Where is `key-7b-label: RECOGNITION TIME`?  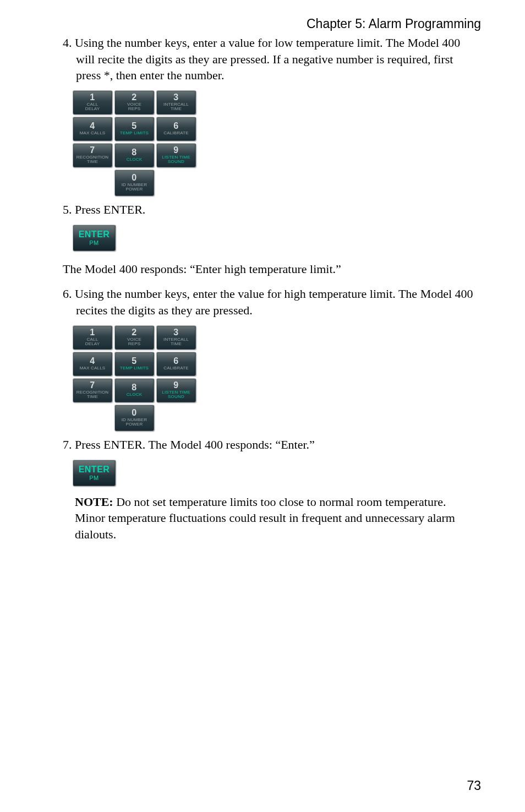 key-7b-label: RECOGNITION TIME is located at coordinates (92, 395).